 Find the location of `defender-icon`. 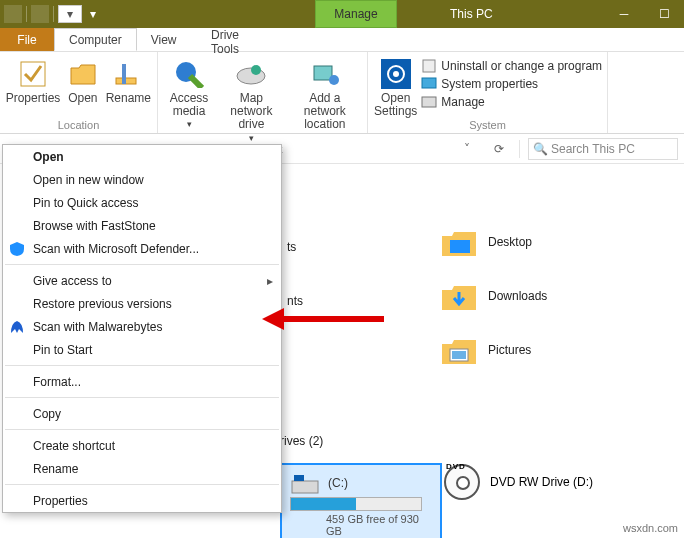

defender-icon is located at coordinates (17, 249).